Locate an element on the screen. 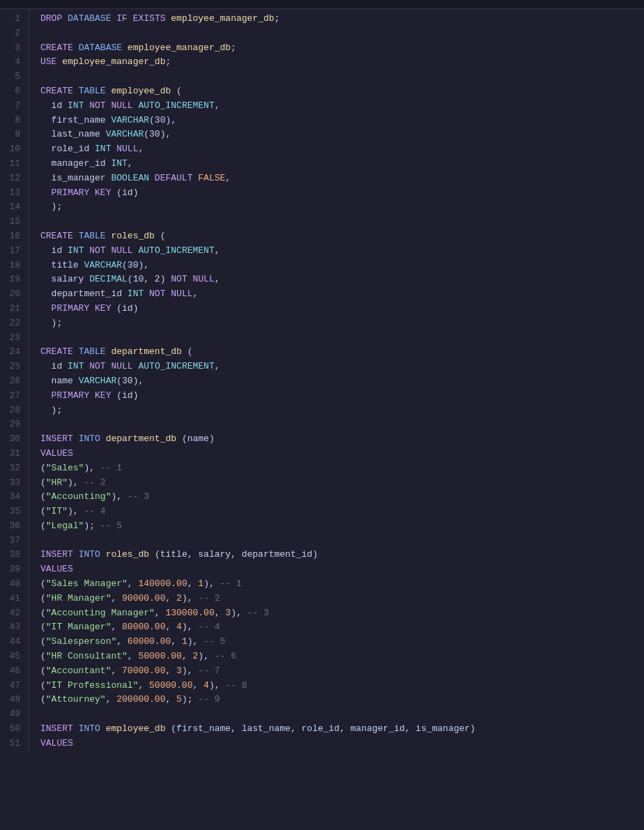 This screenshot has height=830, width=644. line-number: 2 is located at coordinates (13, 33).